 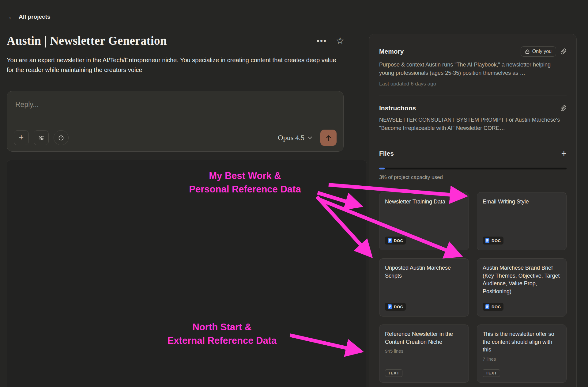 I want to click on capacity-progress-bar, so click(x=473, y=169).